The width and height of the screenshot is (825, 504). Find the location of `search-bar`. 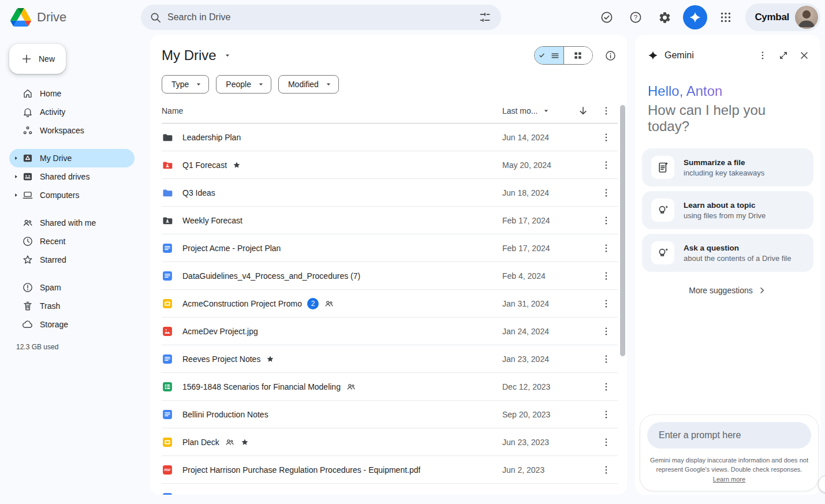

search-bar is located at coordinates (321, 17).